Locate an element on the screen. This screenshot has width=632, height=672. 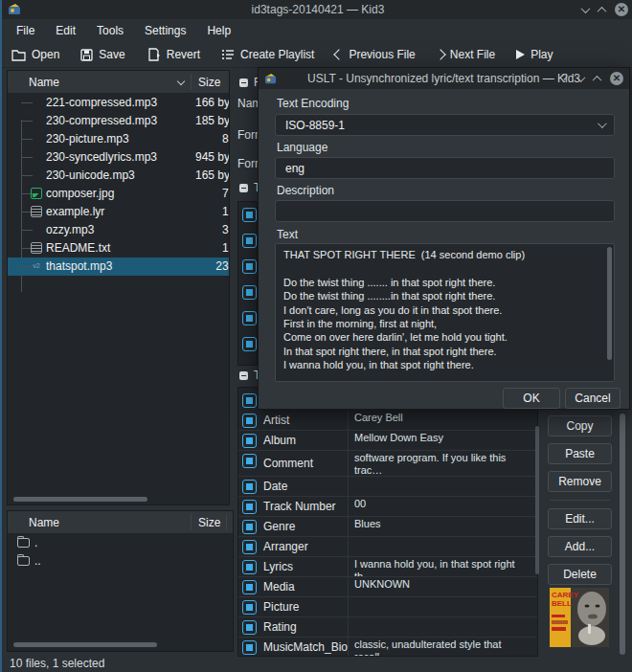
tag-table-row: MediaUNKNOWN is located at coordinates (388, 588).